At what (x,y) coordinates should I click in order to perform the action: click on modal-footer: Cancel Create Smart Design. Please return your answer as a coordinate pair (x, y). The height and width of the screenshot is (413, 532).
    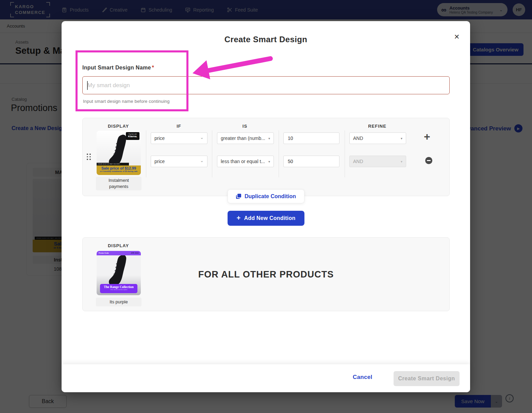
    Looking at the image, I should click on (266, 378).